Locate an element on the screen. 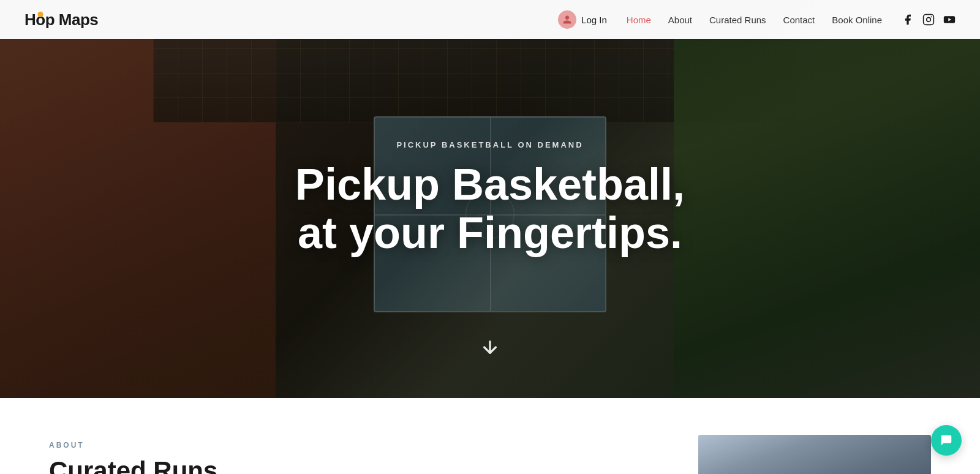 This screenshot has height=474, width=980. about-image: COURT RULES is located at coordinates (815, 454).